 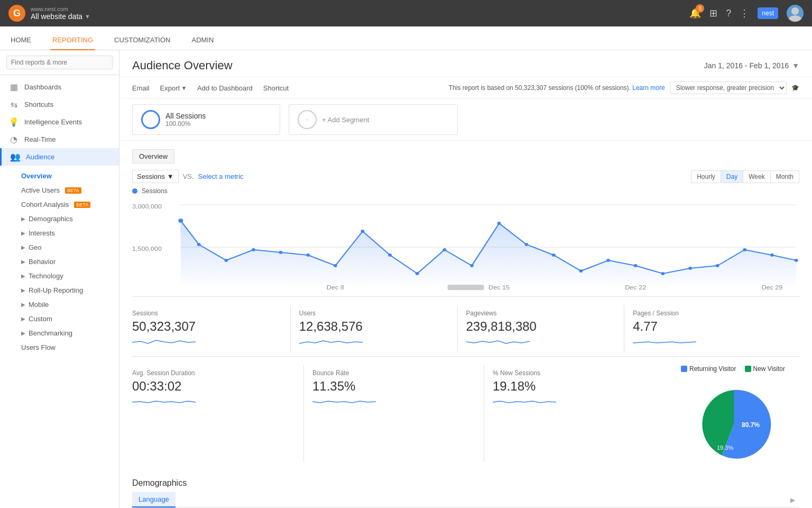 I want to click on google-analytics-logo: G, so click(x=17, y=13).